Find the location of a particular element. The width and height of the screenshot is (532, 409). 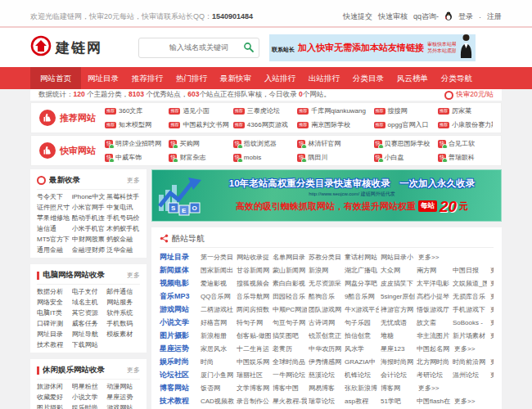

cool-site-link: 录音制作公 is located at coordinates (254, 401).